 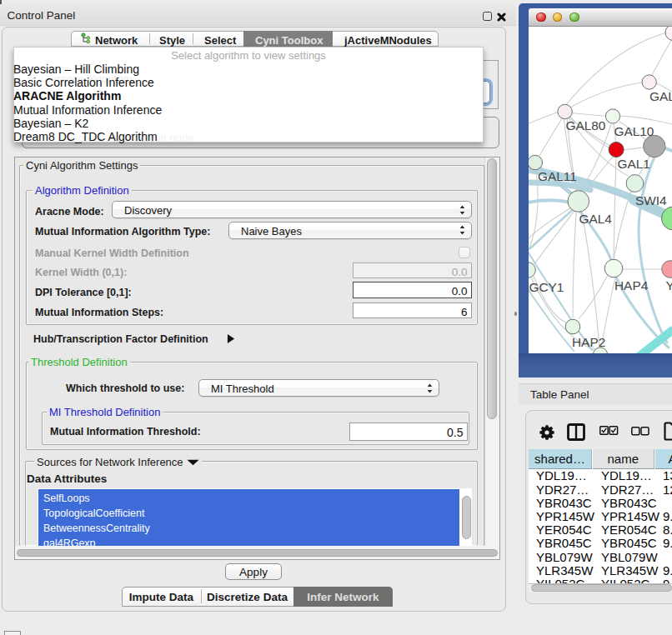 What do you see at coordinates (660, 97) in the screenshot?
I see `svg-text: GAL7` at bounding box center [660, 97].